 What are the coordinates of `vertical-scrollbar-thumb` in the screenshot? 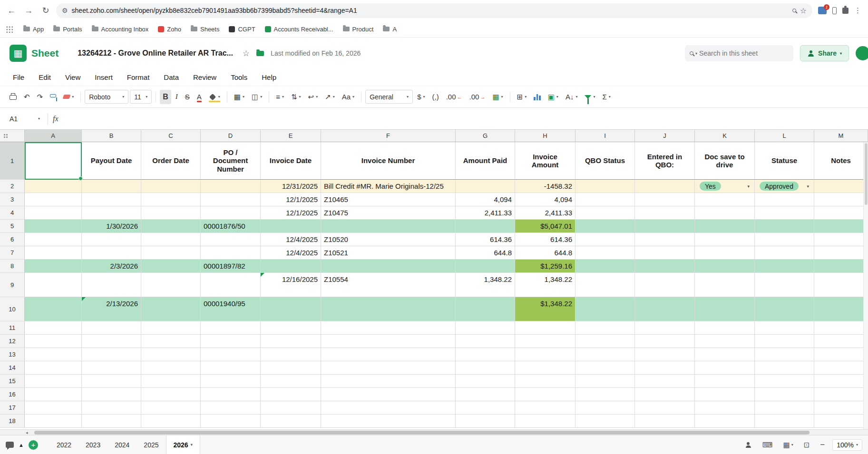 It's located at (866, 174).